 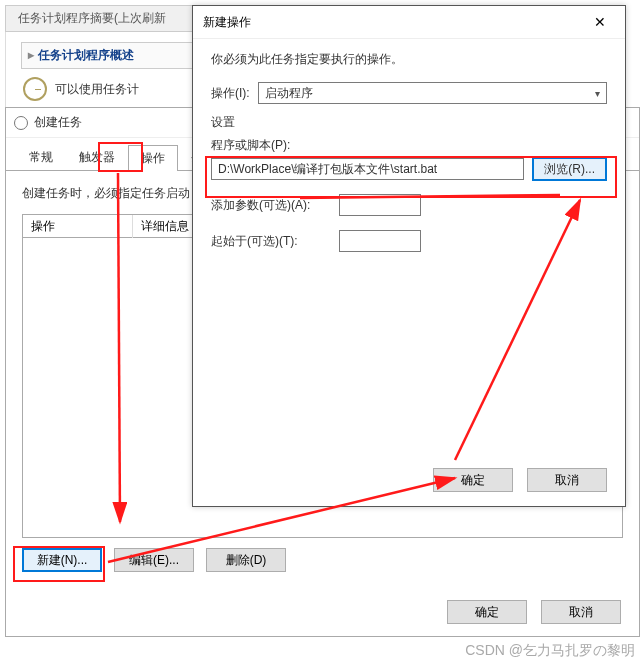 I want to click on action-type-value: 启动程序, so click(x=289, y=94).